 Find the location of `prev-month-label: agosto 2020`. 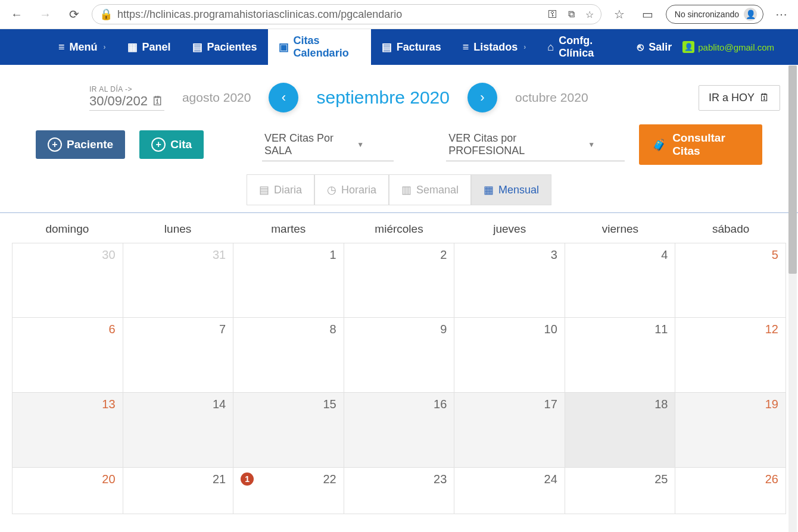

prev-month-label: agosto 2020 is located at coordinates (217, 98).